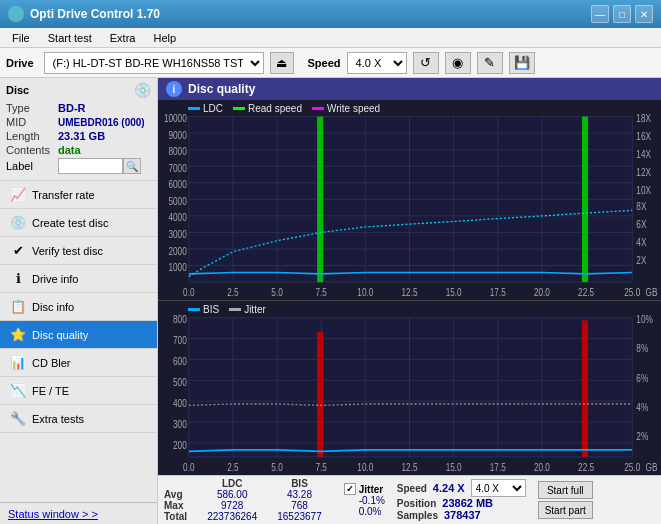  I want to click on jitter-checkbox: ✓, so click(350, 489).